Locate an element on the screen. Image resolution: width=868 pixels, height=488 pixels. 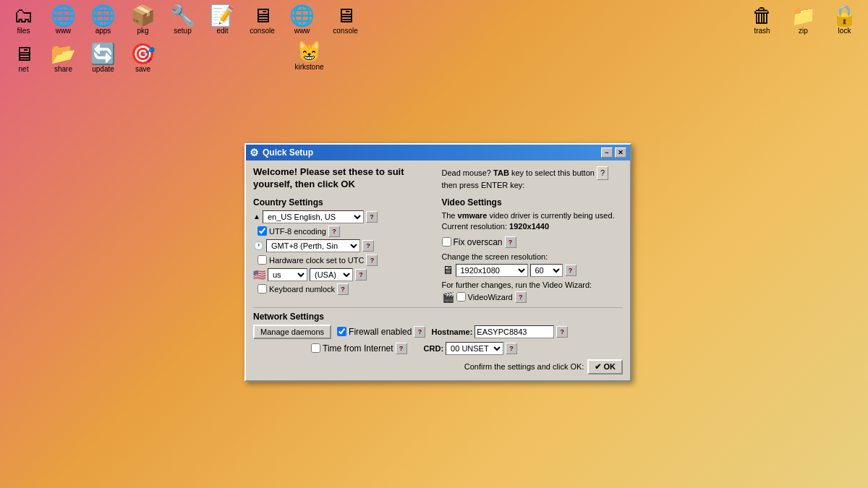
console2-icon: 🖥 is located at coordinates (346, 16).